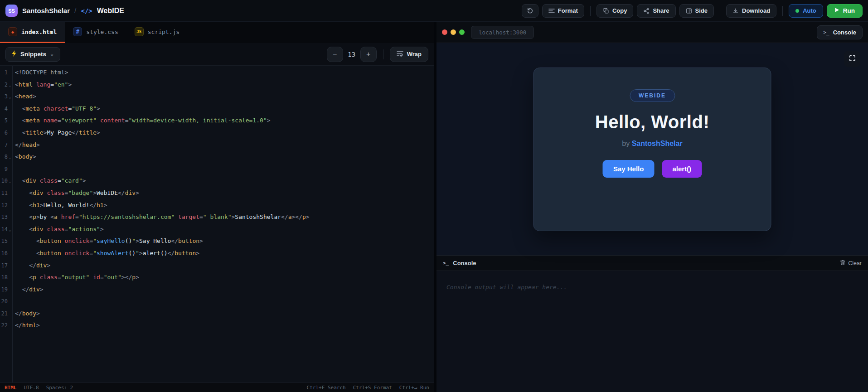  What do you see at coordinates (97, 277) in the screenshot?
I see `code-token: id` at bounding box center [97, 277].